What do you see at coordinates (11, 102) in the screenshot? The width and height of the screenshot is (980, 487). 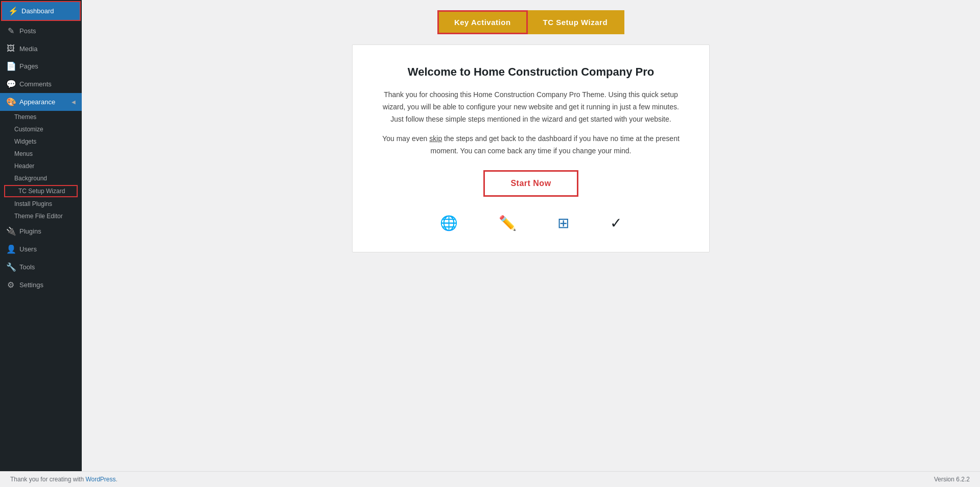 I see `appearance-icon: 🎨` at bounding box center [11, 102].